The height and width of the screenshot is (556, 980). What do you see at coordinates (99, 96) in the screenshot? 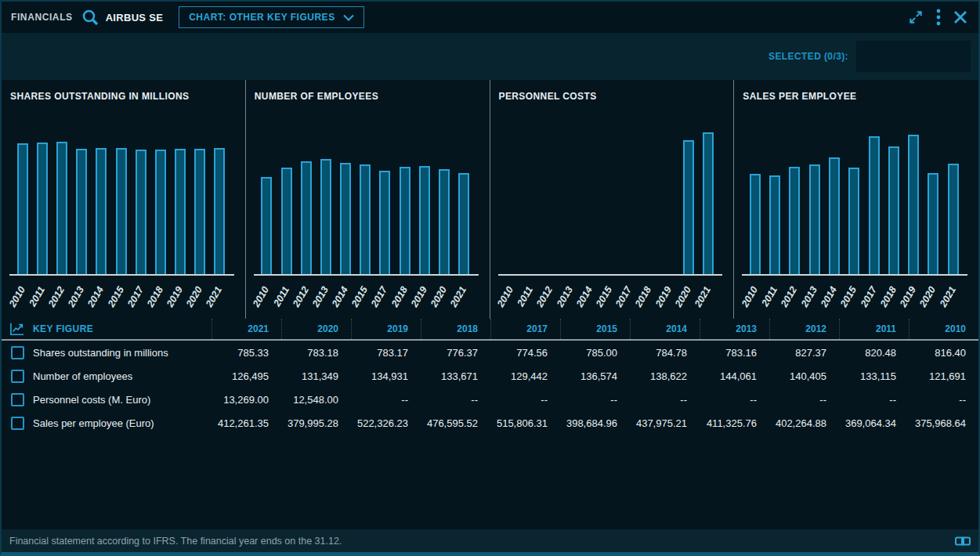
I see `chart-title: SHARES OUTSTANDING IN MILLIONS` at bounding box center [99, 96].